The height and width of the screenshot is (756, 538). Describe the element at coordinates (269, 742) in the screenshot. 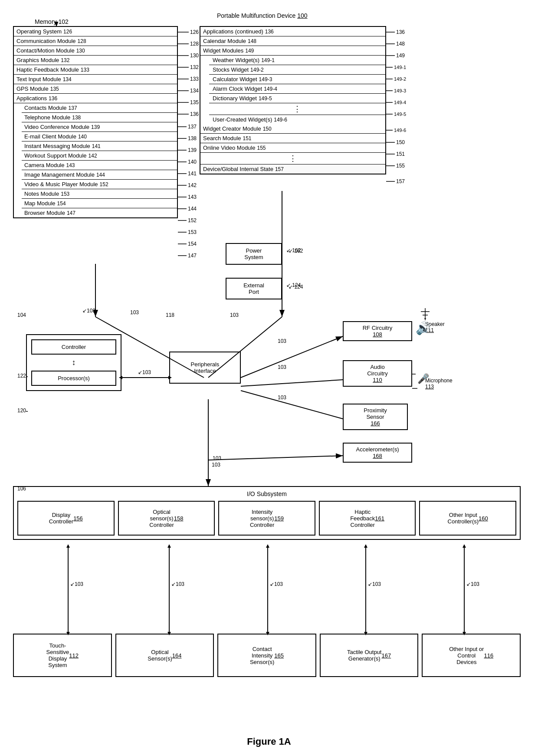

I see `figure-caption: Figure 1A` at that location.